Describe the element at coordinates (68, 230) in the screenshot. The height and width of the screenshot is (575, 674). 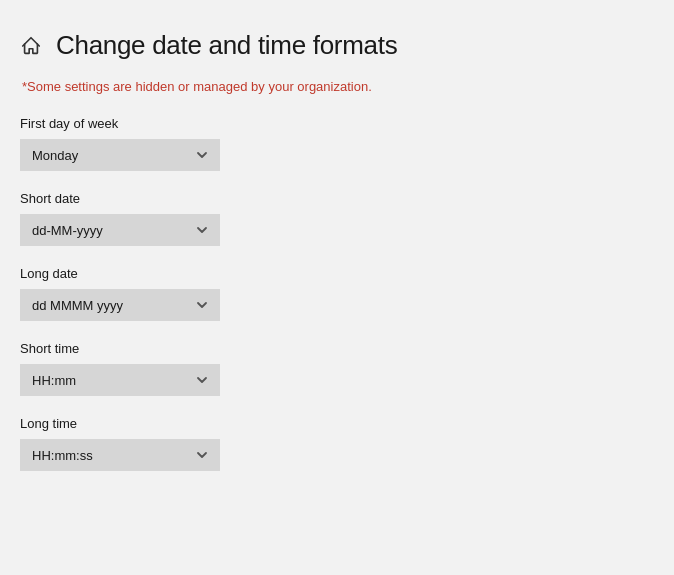
I see `dropdown-text-short-date: dd-MM-yyyy` at that location.